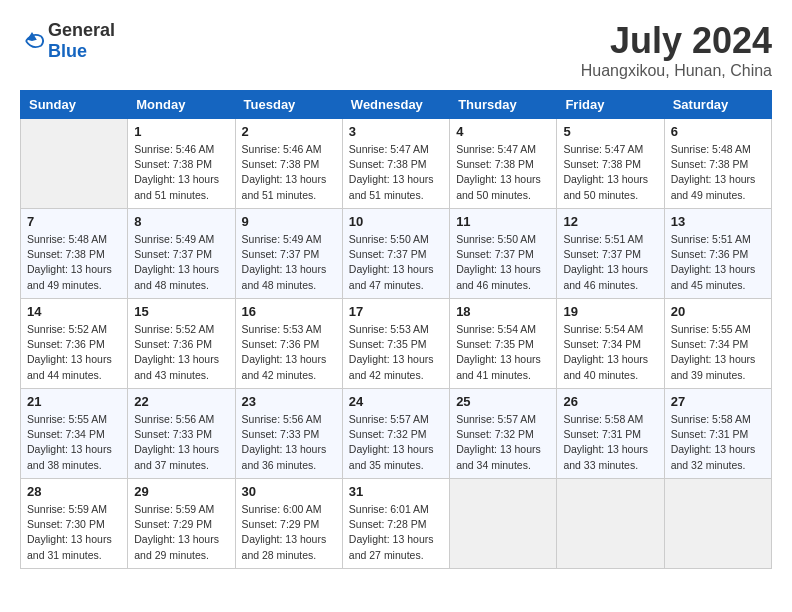 Image resolution: width=792 pixels, height=612 pixels. I want to click on calendar-cell: 23Sunrise: 5:56 AMSunset: 7:33 PMDayligh…, so click(288, 434).